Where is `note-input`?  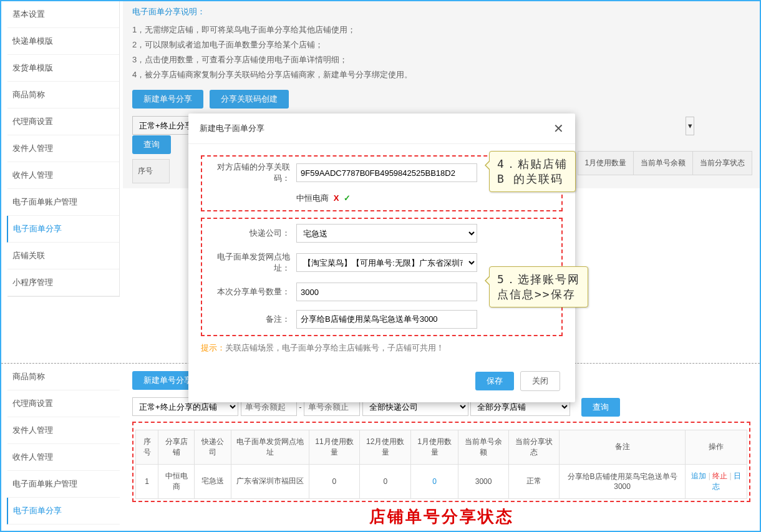
note-input is located at coordinates (387, 319).